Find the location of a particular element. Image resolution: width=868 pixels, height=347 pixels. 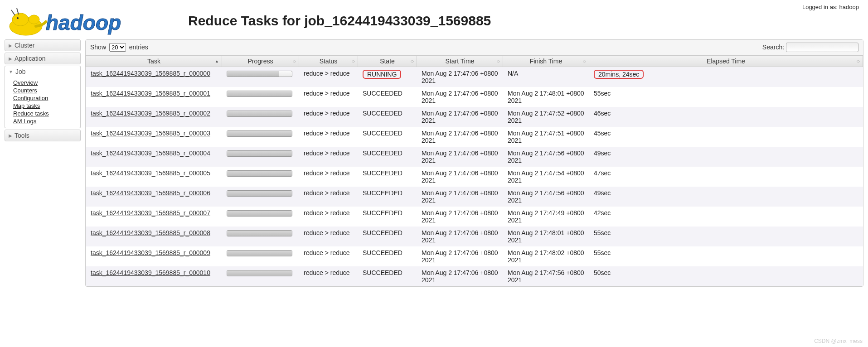

page-size-control: Show 20 entries is located at coordinates (119, 47).